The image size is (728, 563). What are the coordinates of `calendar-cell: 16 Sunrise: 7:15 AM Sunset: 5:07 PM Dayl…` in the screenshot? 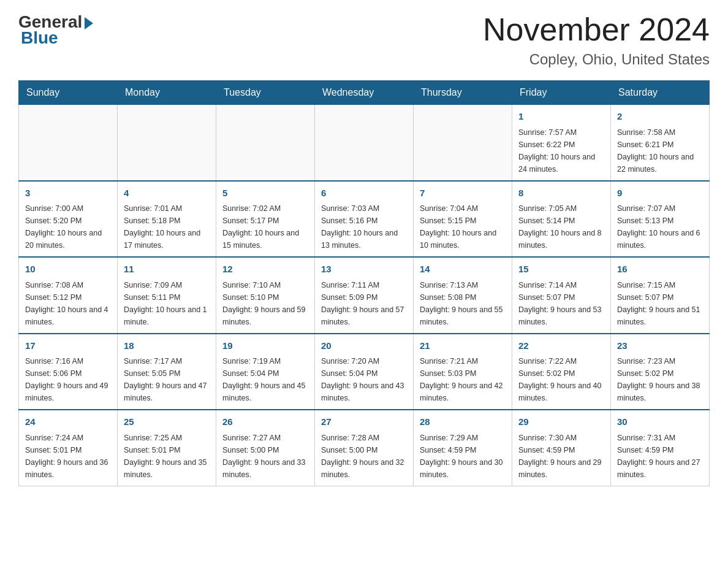 It's located at (661, 296).